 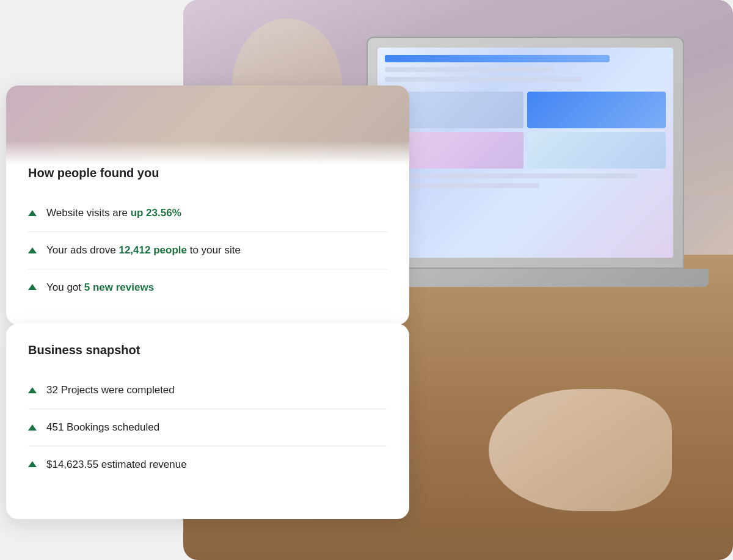 I want to click on stat-projects-text: 32 Projects were completed, so click(x=111, y=390).